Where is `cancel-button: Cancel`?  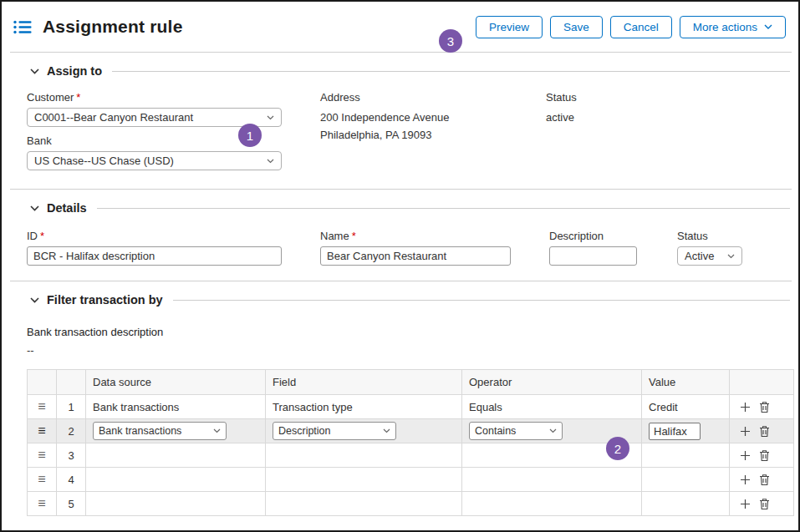
cancel-button: Cancel is located at coordinates (641, 27).